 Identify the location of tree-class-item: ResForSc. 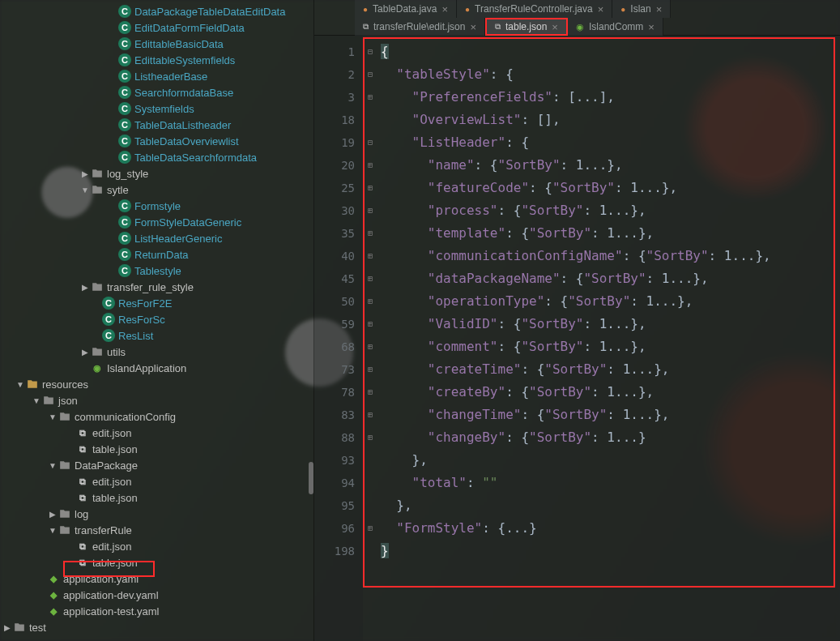
(157, 319).